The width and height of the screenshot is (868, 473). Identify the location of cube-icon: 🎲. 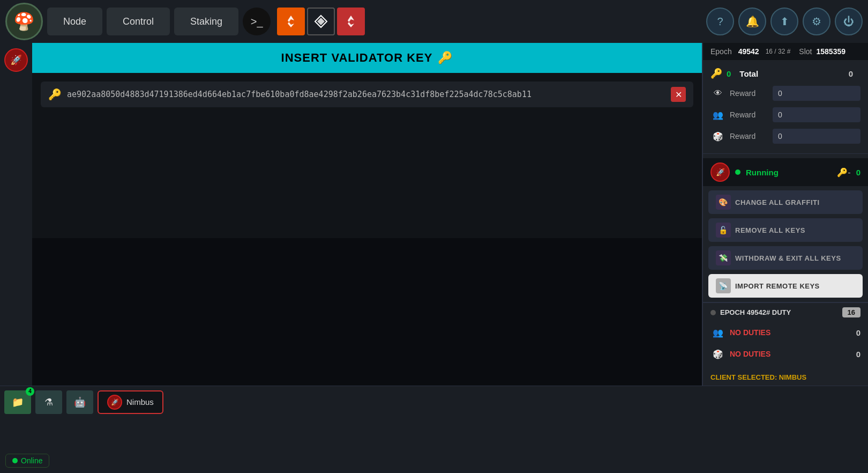
(718, 136).